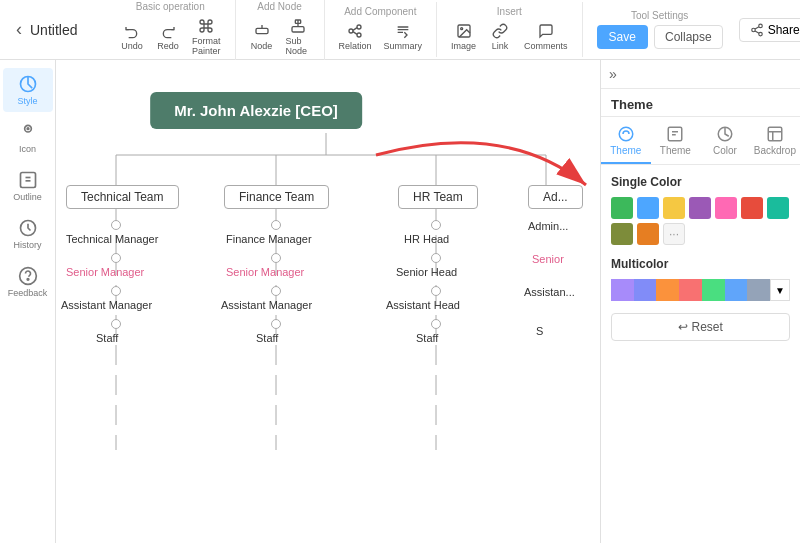 The image size is (800, 543). I want to click on sub-assistant-head: Assistant Head, so click(423, 305).